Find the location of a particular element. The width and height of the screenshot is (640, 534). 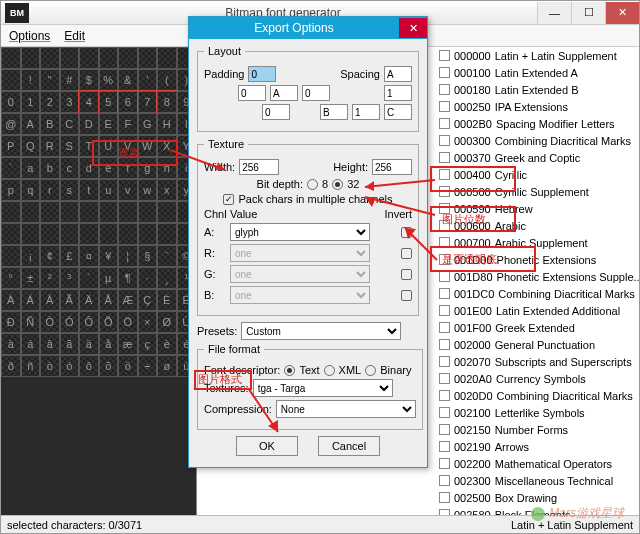

dialog-close-button: ✕ is located at coordinates (413, 28).